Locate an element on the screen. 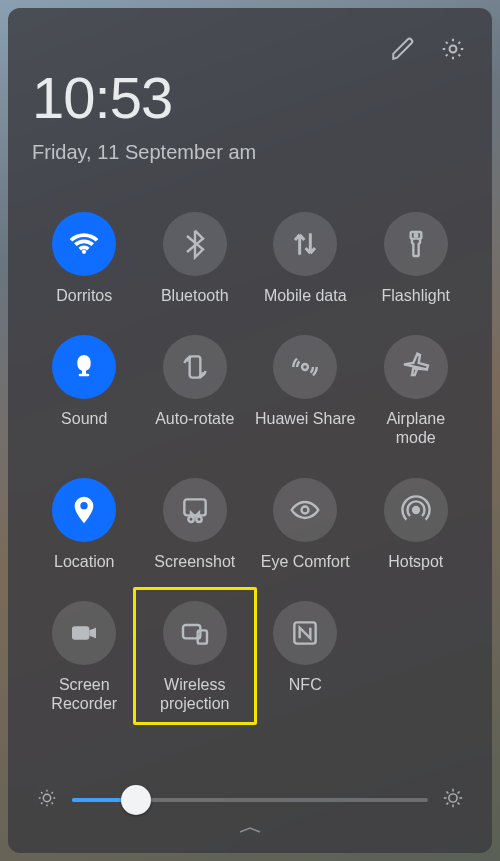 This screenshot has height=861, width=500. brightness-high-icon is located at coordinates (453, 800).